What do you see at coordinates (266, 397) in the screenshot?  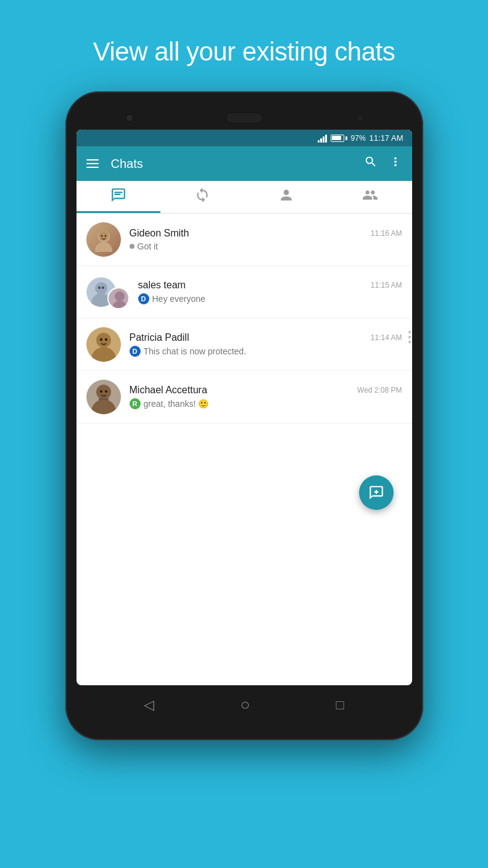 I see `chat-content: Michael Accettura Wed 2:08 PM R great, t…` at bounding box center [266, 397].